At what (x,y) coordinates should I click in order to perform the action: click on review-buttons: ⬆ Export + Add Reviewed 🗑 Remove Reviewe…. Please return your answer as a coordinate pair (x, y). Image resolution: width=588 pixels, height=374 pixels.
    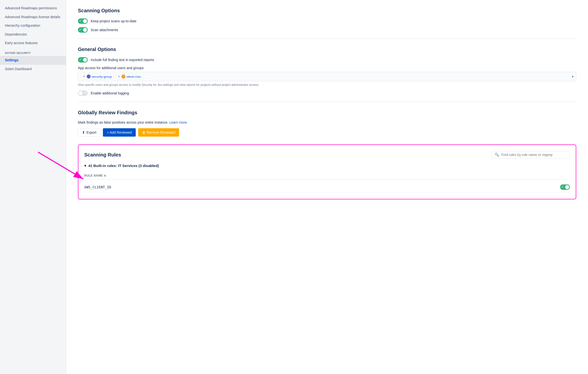
    Looking at the image, I should click on (327, 132).